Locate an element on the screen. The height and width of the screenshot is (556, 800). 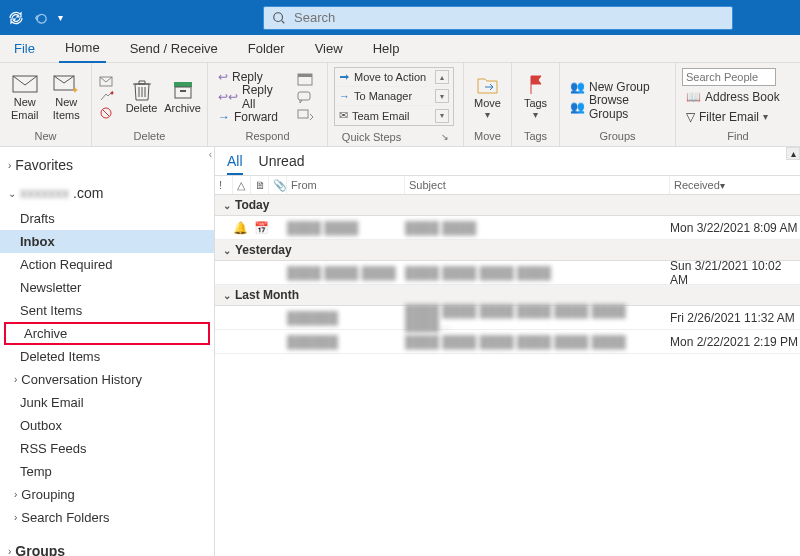
folder-newsletter: Newsletter is located at coordinates (107, 288).